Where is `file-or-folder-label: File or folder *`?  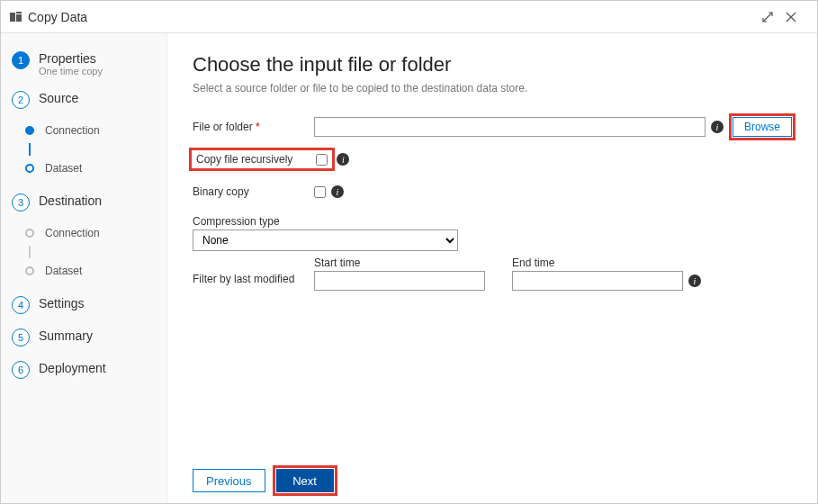
file-or-folder-label: File or folder * is located at coordinates (254, 127).